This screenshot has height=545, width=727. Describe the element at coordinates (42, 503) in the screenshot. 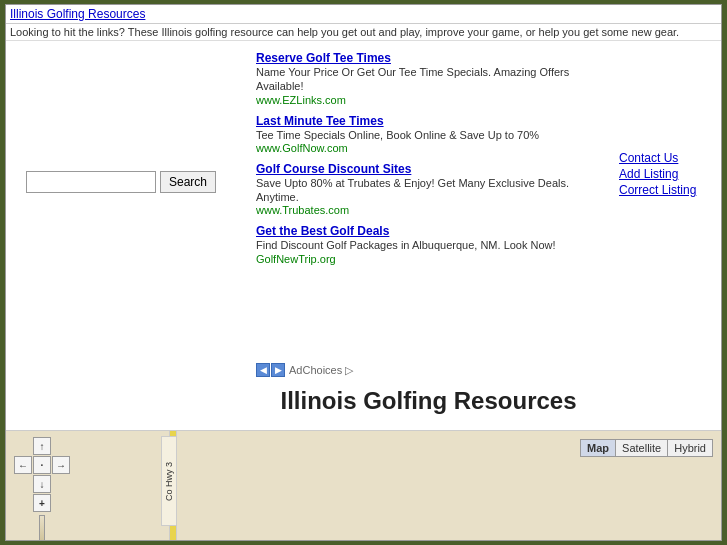

I see `zoom-in-button: +` at that location.